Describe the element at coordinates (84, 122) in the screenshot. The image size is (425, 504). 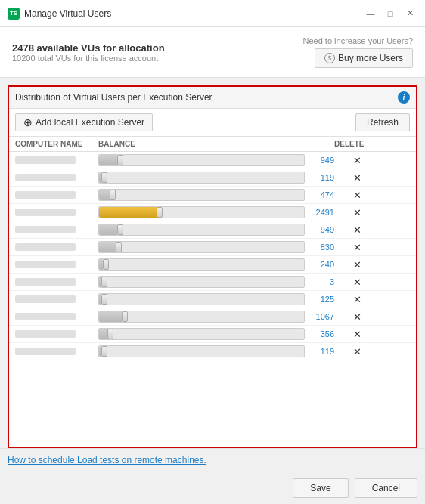
I see `add-local-server-button: ⊕ Add local Execution Server` at that location.